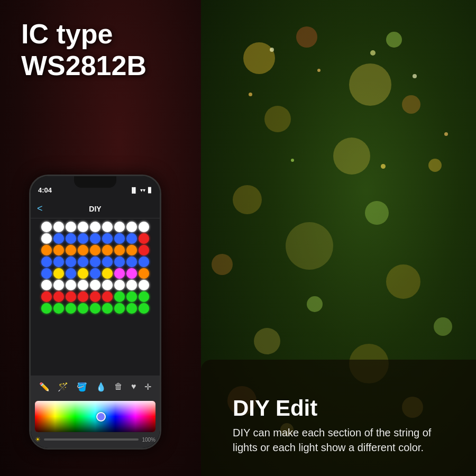 The width and height of the screenshot is (476, 476). I want to click on wand-icon: 🪄, so click(63, 387).